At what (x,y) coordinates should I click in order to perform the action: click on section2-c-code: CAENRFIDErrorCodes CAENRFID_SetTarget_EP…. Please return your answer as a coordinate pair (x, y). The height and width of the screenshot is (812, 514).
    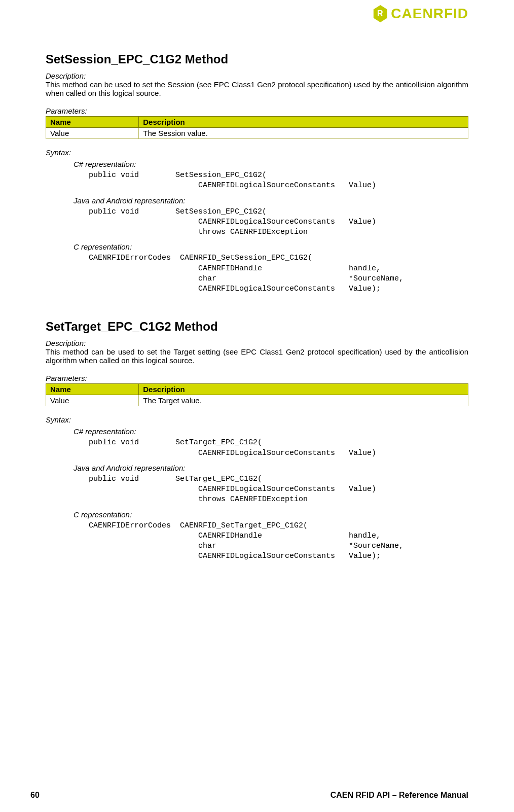
    Looking at the image, I should click on (279, 542).